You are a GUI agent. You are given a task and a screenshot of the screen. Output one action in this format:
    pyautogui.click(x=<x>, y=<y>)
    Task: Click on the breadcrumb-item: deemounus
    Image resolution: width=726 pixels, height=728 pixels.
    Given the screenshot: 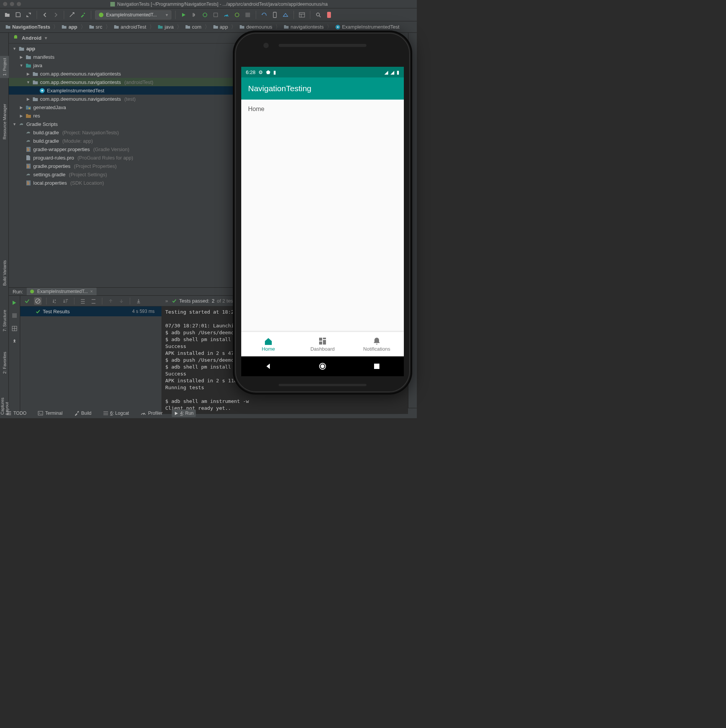 What is the action you would take?
    pyautogui.click(x=256, y=27)
    